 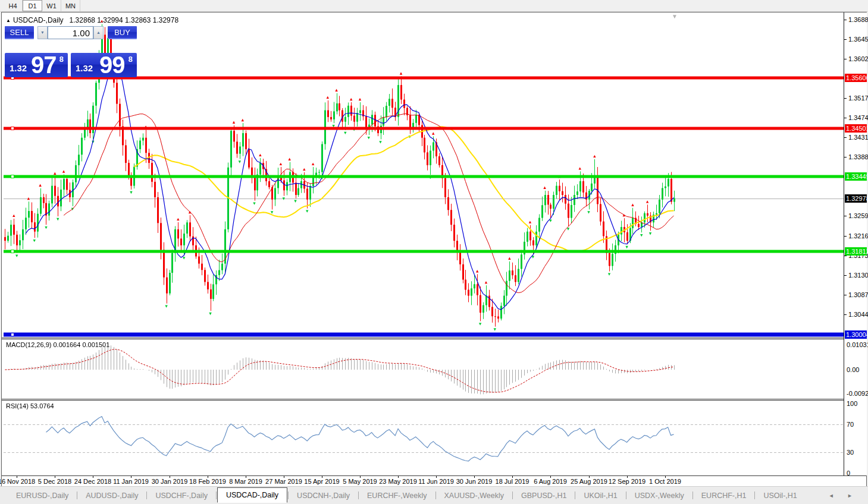 What do you see at coordinates (856, 137) in the screenshot?
I see `price-axis-tick: 1.34310` at bounding box center [856, 137].